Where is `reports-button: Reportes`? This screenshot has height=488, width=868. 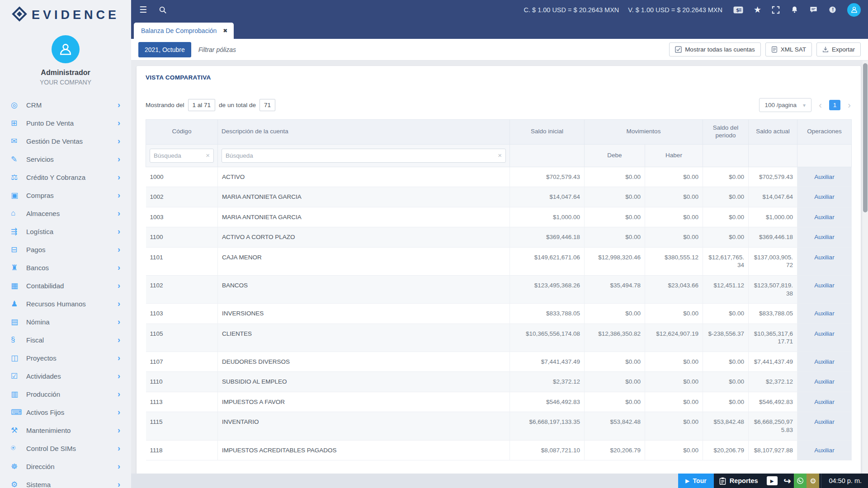 reports-button: Reportes is located at coordinates (739, 481).